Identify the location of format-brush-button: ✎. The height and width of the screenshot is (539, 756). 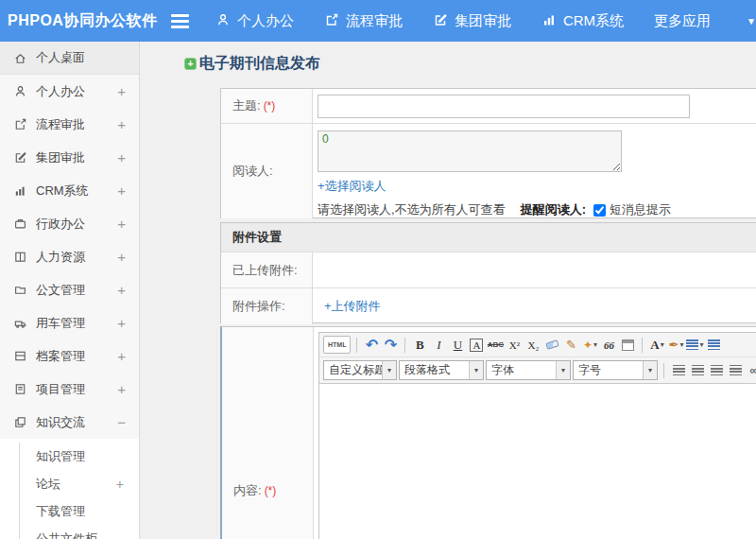
(571, 344).